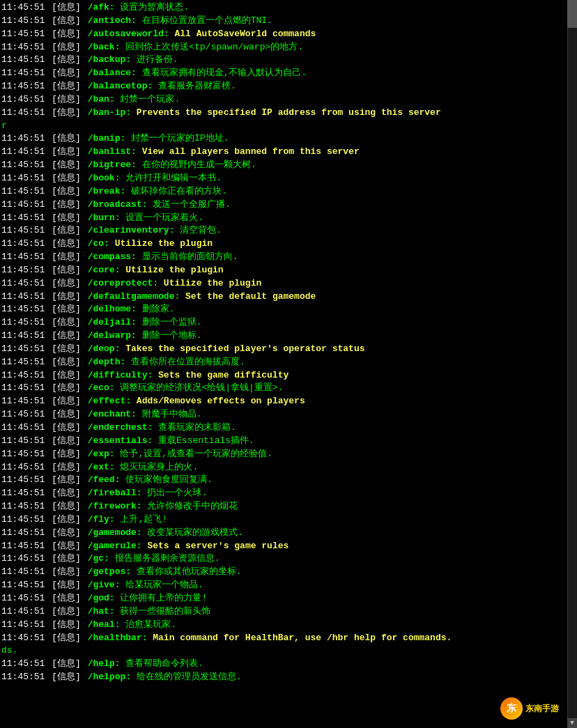 The width and height of the screenshot is (577, 728). Describe the element at coordinates (288, 258) in the screenshot. I see `log-line: 11:45:51 [信息] /compass: 显示当前你的面朝方向.` at that location.